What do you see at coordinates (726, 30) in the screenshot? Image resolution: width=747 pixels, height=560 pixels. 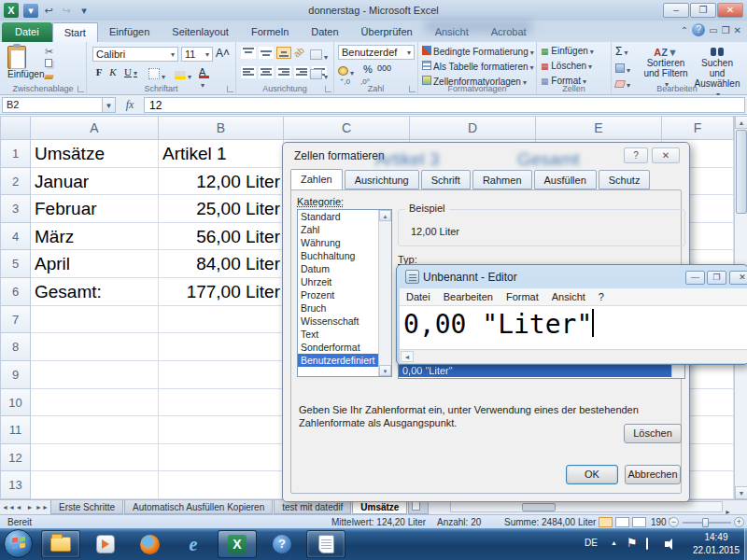 I see `doc-restore-icon: ❐` at bounding box center [726, 30].